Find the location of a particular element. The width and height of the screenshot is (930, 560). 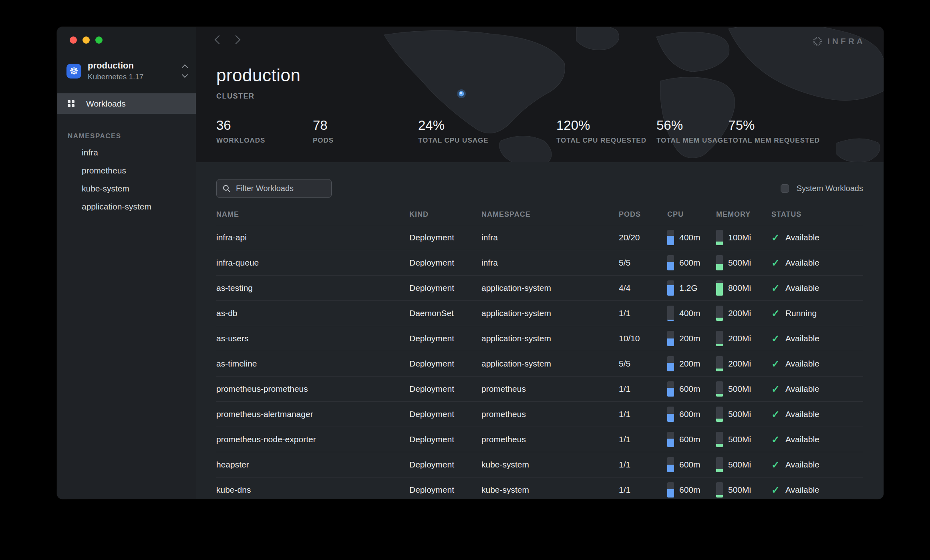

close-button is located at coordinates (73, 40).